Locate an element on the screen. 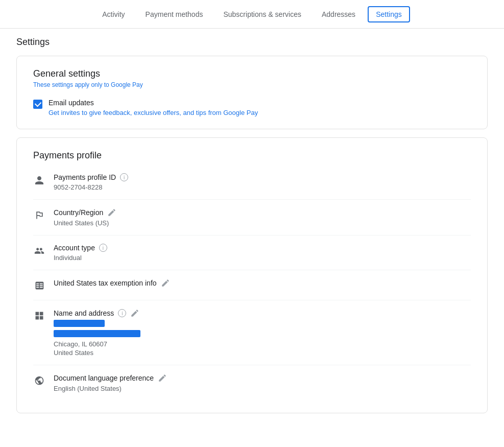 The image size is (504, 447). country-region-value: United States (US) is located at coordinates (262, 223).